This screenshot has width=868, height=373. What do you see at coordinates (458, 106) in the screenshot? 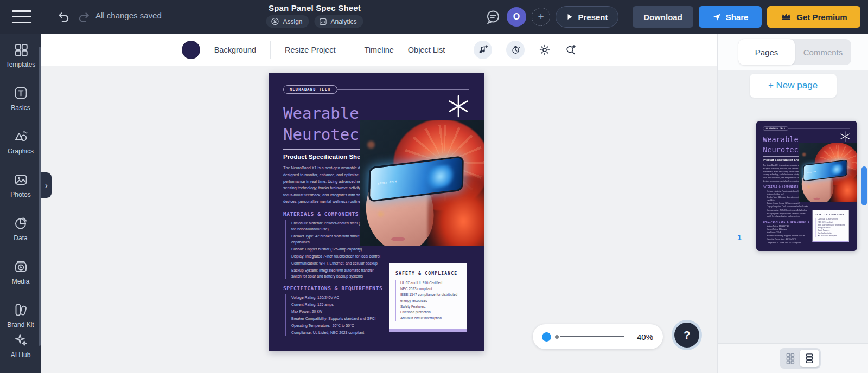
I see `star-asterisk-icon` at bounding box center [458, 106].